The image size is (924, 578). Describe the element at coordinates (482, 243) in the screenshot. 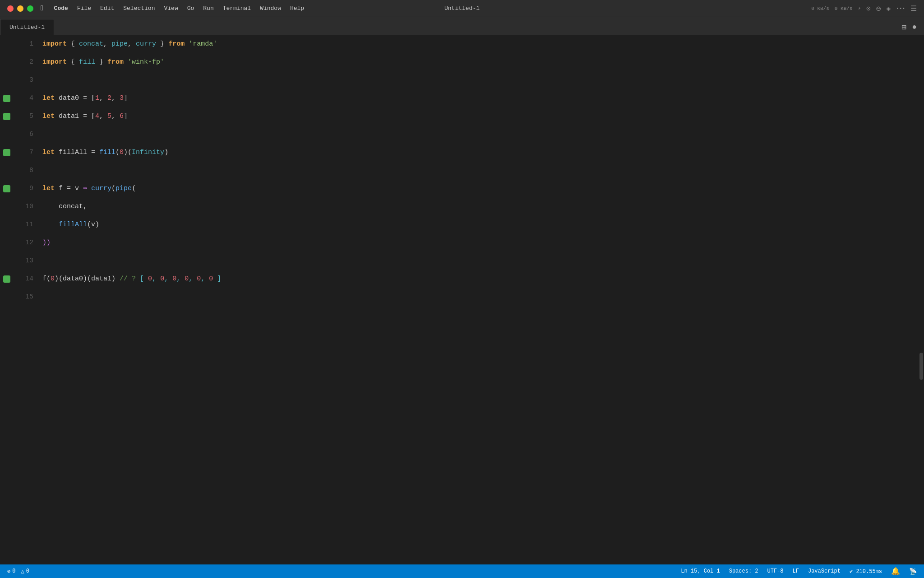

I see `line-content-12: ))` at that location.